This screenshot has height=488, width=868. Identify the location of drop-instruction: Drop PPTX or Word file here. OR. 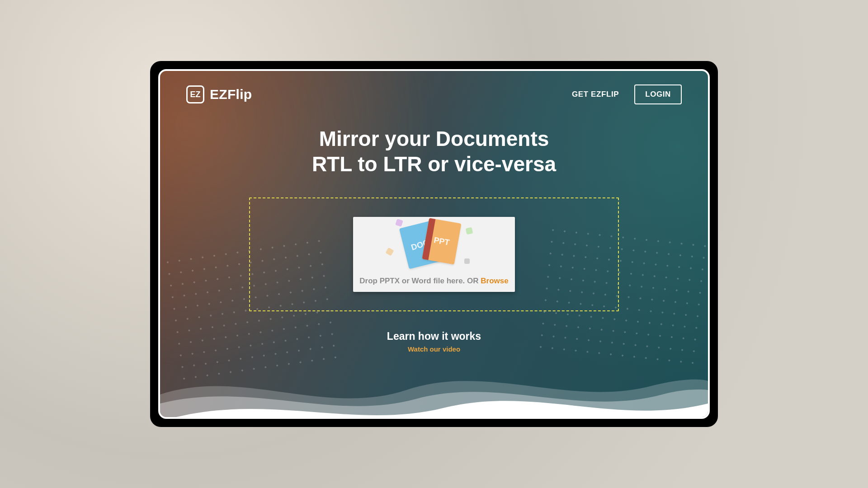
(420, 281).